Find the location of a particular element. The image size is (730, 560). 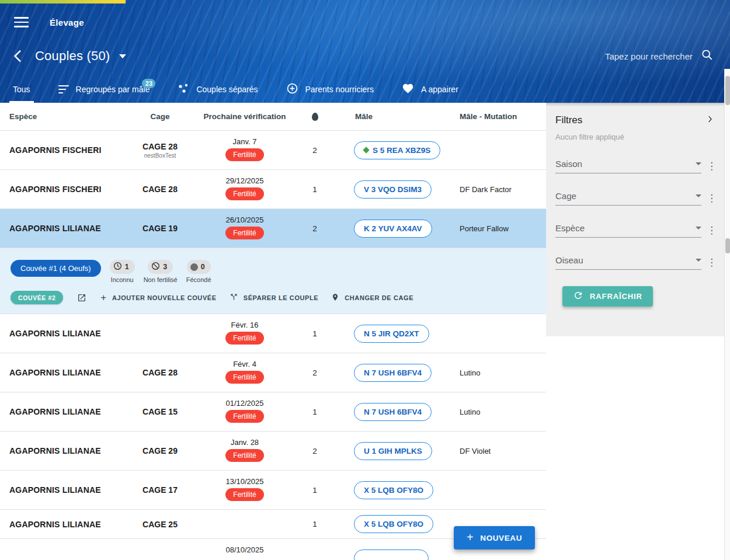

table-row: AGAPORNIS LILIANAE CAGE 28 Févr. 4 Ferti… is located at coordinates (273, 373).